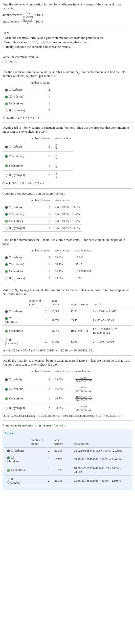  I want to click on plan-item: • Write the chemical formula and gather …, so click(67, 38).